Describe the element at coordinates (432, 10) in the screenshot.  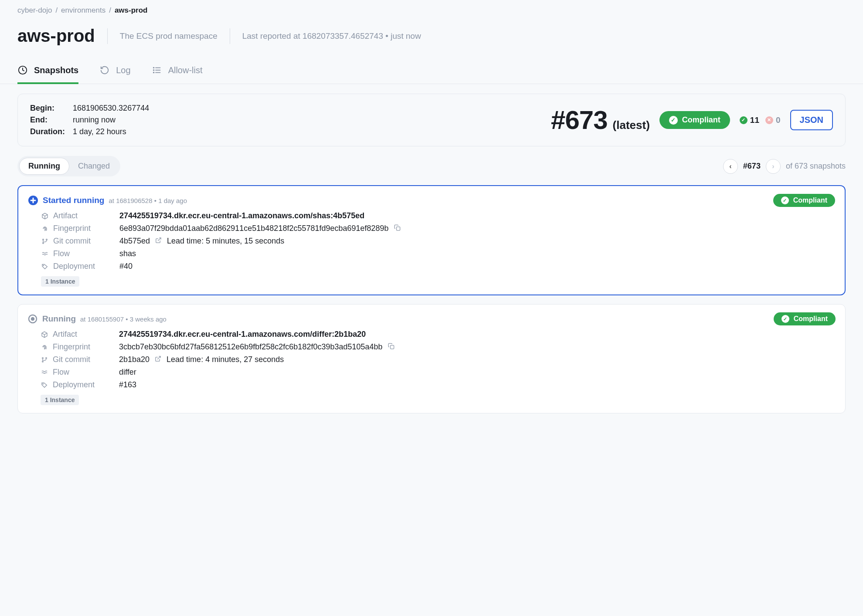
I see `breadcrumb: cyber-dojo / environments / aws-prod` at that location.